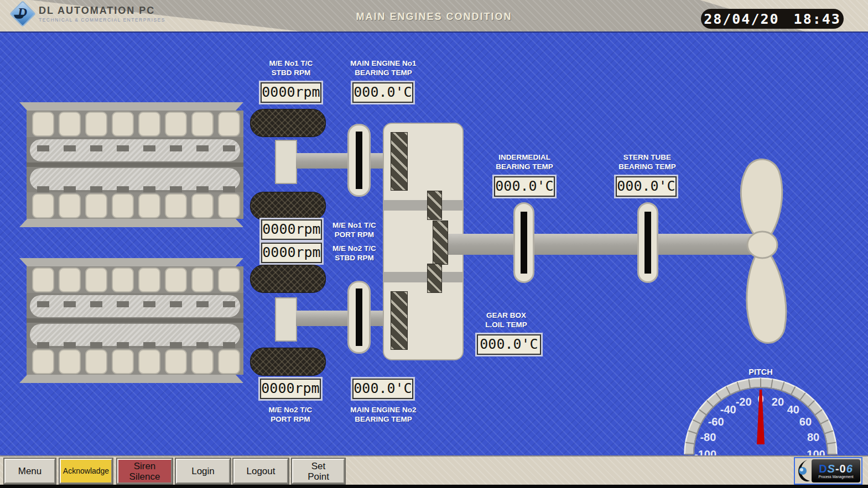  What do you see at coordinates (744, 402) in the screenshot?
I see `svg-text: -20` at bounding box center [744, 402].